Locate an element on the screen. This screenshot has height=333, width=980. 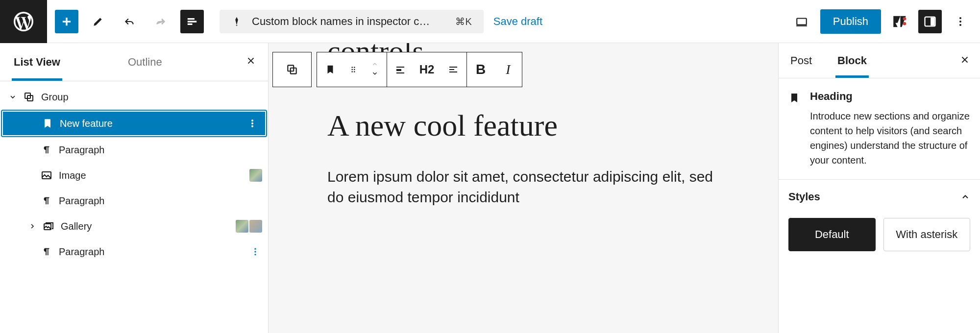
drag-handle is located at coordinates (353, 70).